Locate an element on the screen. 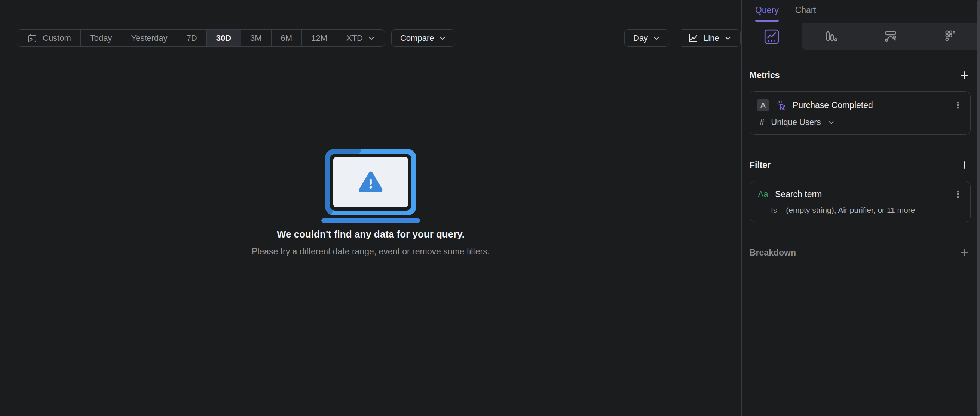  series-badge: A is located at coordinates (763, 105).